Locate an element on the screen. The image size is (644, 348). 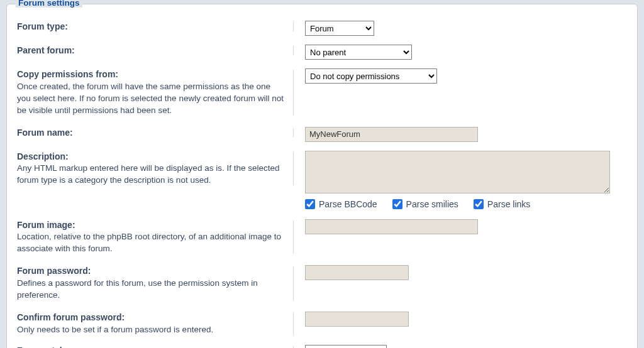
parse-bbcode-option: Parse BBCode is located at coordinates (341, 204).